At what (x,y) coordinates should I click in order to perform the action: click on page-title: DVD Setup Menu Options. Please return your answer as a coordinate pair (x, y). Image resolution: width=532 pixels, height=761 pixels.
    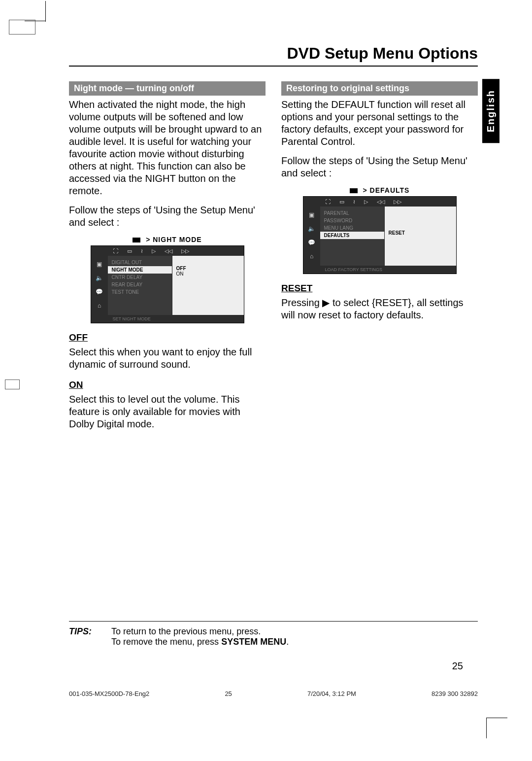
    Looking at the image, I should click on (273, 55).